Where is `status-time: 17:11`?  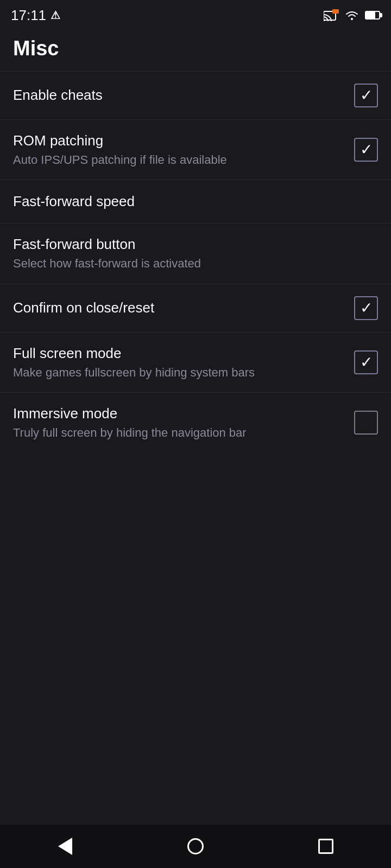 status-time: 17:11 is located at coordinates (28, 15).